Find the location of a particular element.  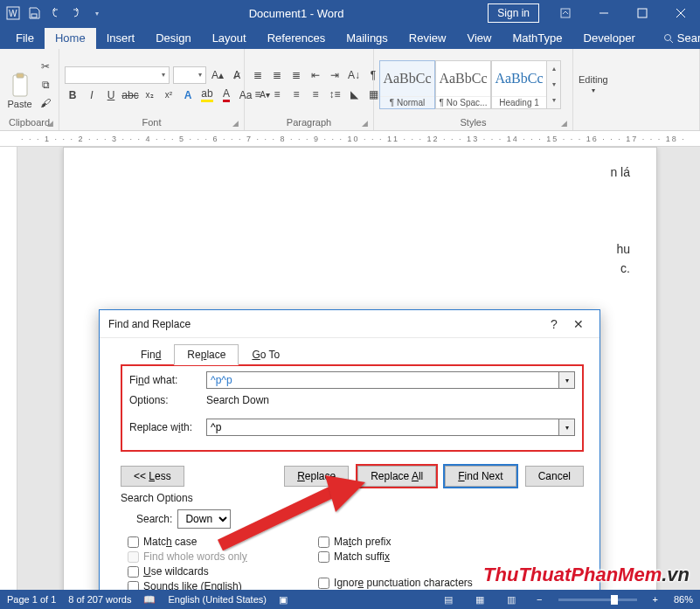

zoom-slider is located at coordinates (598, 599).